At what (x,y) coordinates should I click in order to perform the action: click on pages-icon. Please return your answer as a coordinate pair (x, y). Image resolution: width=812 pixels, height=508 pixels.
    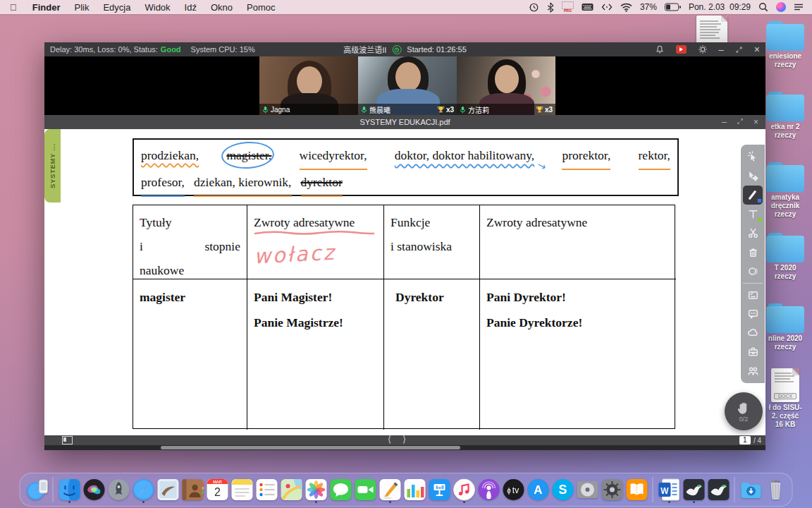
    Looking at the image, I should click on (390, 490).